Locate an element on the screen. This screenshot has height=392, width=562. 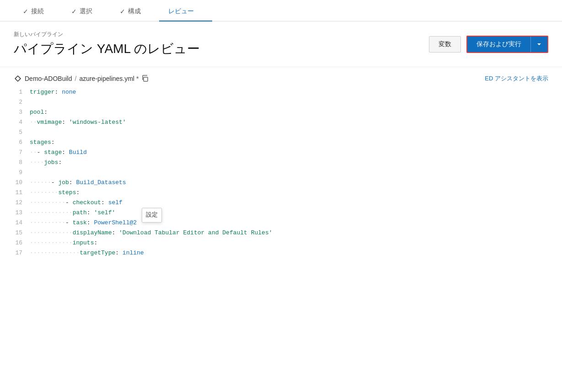
file-name: azure-pipelines.yml * is located at coordinates (109, 79).